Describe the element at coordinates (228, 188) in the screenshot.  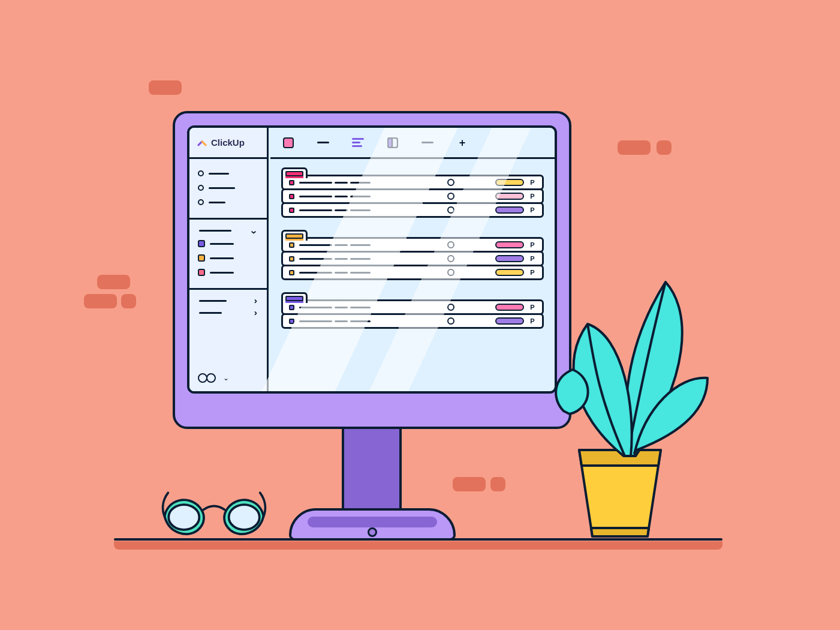
I see `sidebar-nav` at that location.